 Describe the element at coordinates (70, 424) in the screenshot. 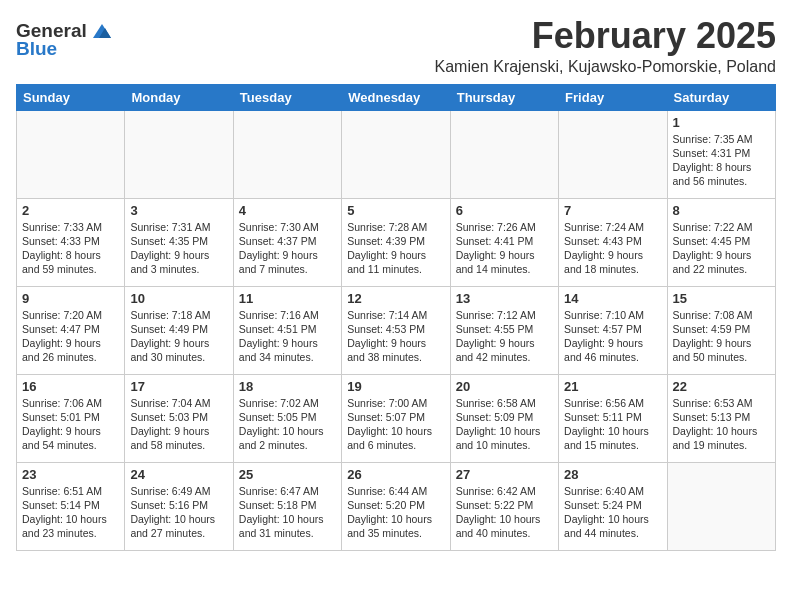

I see `day-info: Sunrise: 7:06 AM Sunset: 5:01 PM Dayligh…` at that location.